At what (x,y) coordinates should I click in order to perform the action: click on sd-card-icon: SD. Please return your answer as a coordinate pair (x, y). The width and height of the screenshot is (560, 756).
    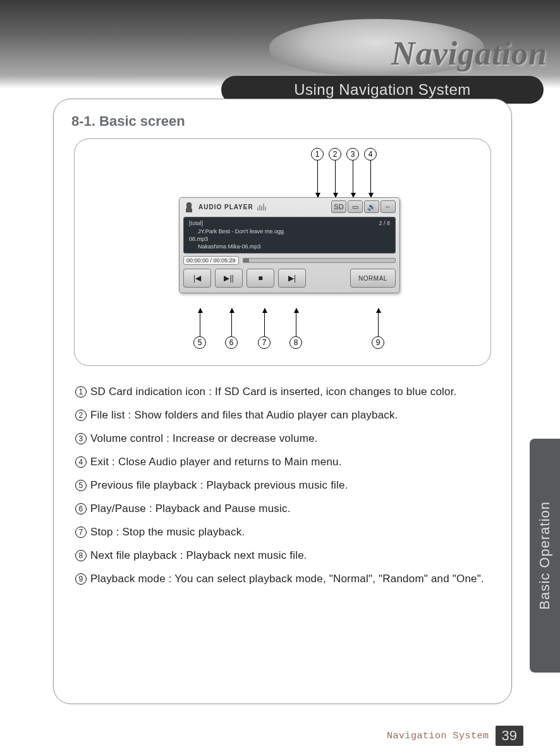
    Looking at the image, I should click on (339, 207).